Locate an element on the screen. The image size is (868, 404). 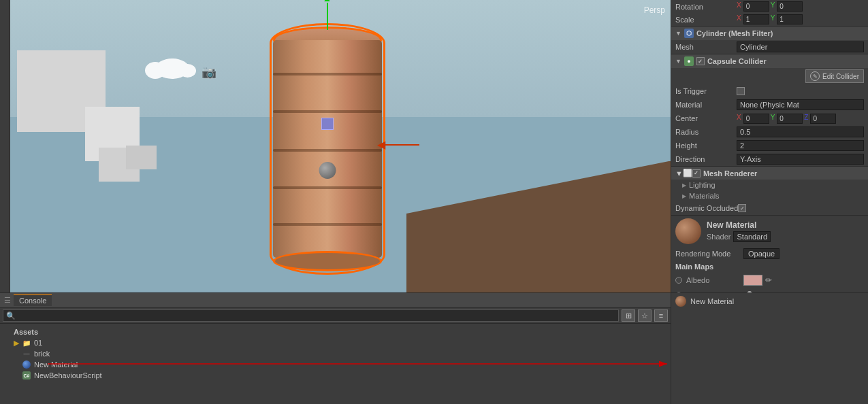
rotation-row: Rotation X 0 Y 0 is located at coordinates (769, 7).